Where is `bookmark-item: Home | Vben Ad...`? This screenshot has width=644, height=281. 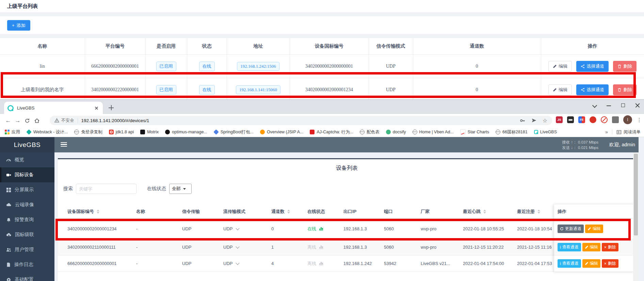 bookmark-item: Home | Vben Ad... is located at coordinates (433, 132).